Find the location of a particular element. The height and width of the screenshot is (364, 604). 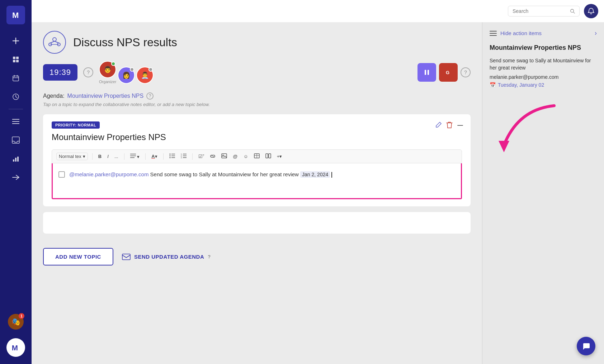

meeting-icon is located at coordinates (55, 42).